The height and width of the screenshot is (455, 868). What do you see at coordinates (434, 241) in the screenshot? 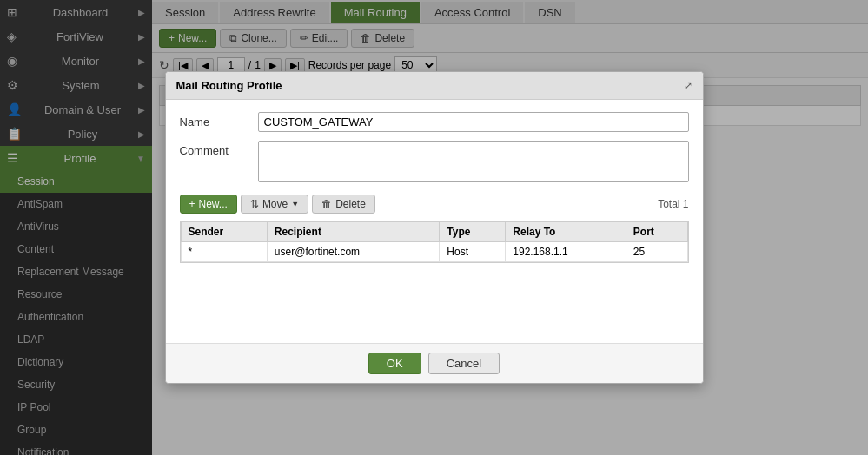
I see `inner-table: Sender Recipient Type Relay To Port * us…` at bounding box center [434, 241].